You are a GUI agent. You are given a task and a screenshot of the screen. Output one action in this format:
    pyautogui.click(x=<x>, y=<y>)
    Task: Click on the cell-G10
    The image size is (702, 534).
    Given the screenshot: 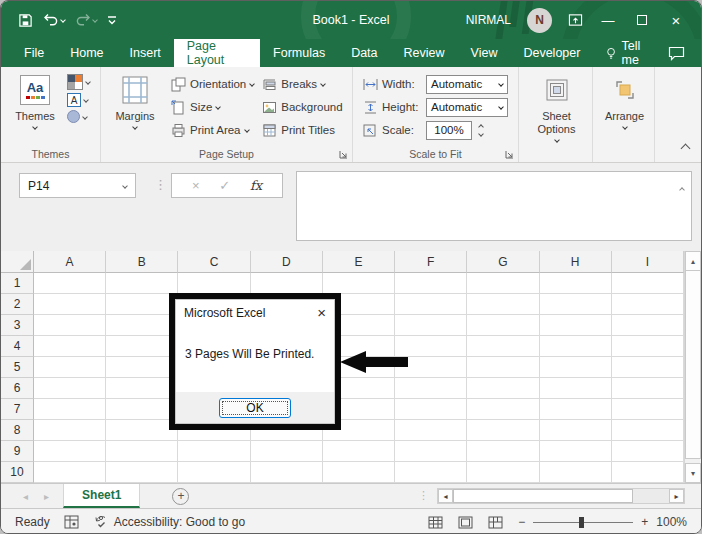 What is the action you would take?
    pyautogui.click(x=503, y=472)
    